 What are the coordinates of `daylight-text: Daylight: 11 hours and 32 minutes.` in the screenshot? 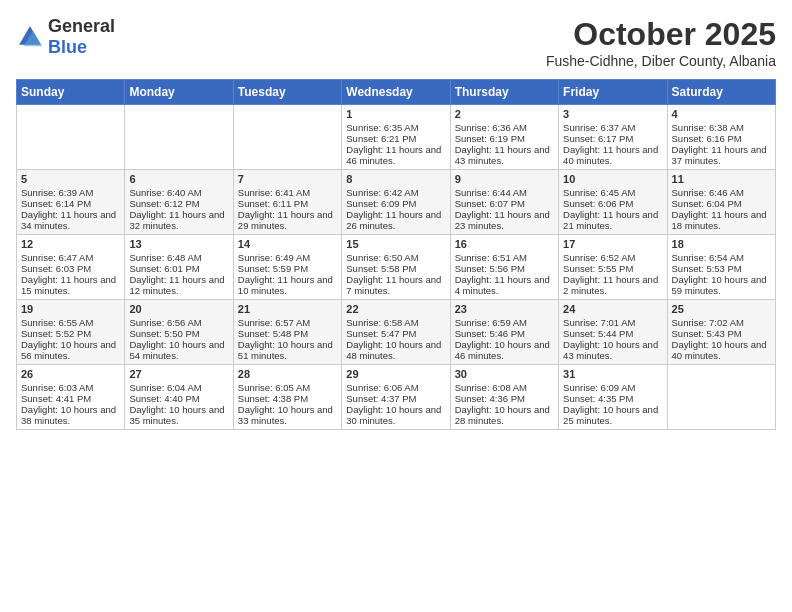 It's located at (176, 220).